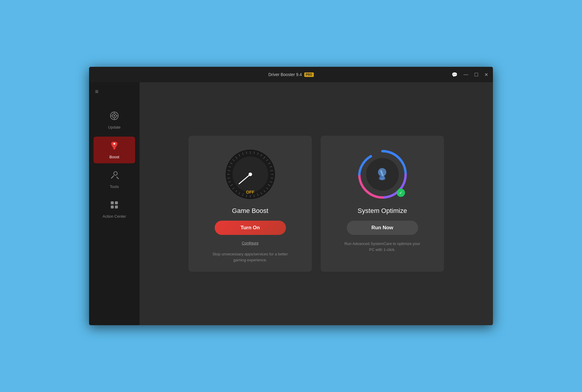  What do you see at coordinates (114, 206) in the screenshot?
I see `action-center-icon` at bounding box center [114, 206].